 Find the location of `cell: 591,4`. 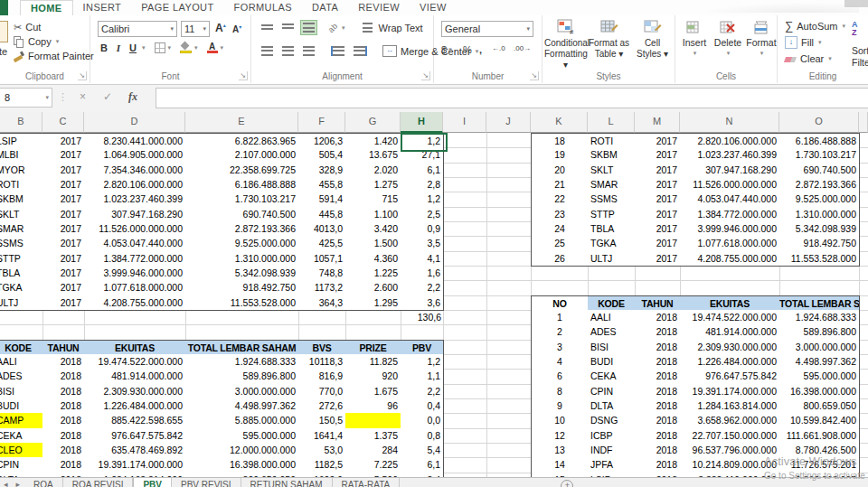

cell: 591,4 is located at coordinates (322, 199).